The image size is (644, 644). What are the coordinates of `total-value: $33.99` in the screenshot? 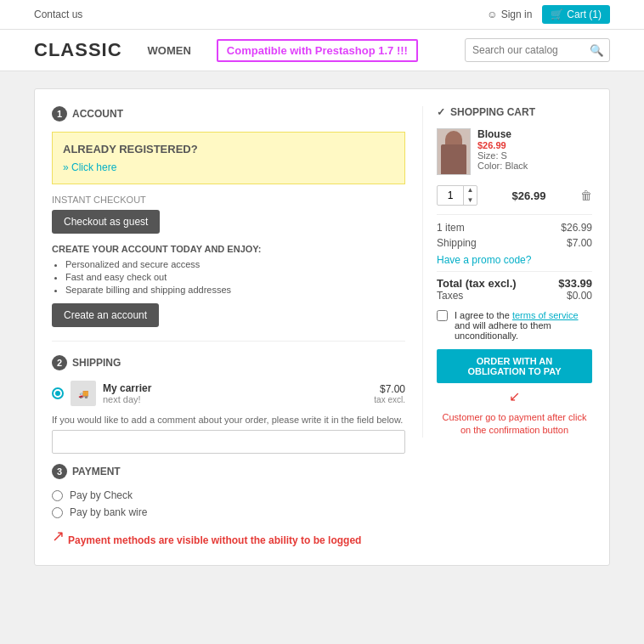 It's located at (575, 284).